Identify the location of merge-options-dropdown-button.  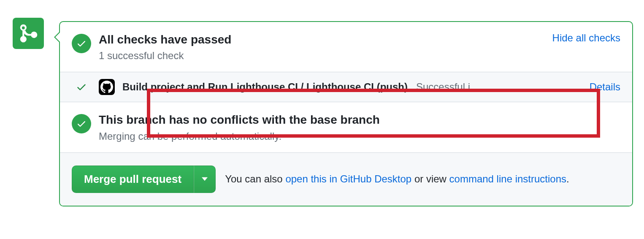
(205, 179).